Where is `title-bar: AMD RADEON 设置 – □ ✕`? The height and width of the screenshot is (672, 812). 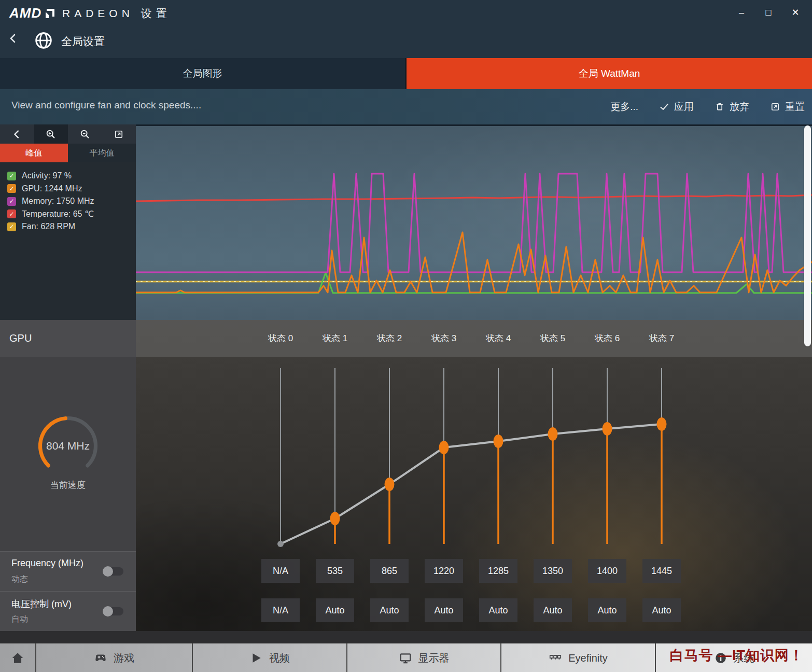 title-bar: AMD RADEON 设置 – □ ✕ is located at coordinates (406, 12).